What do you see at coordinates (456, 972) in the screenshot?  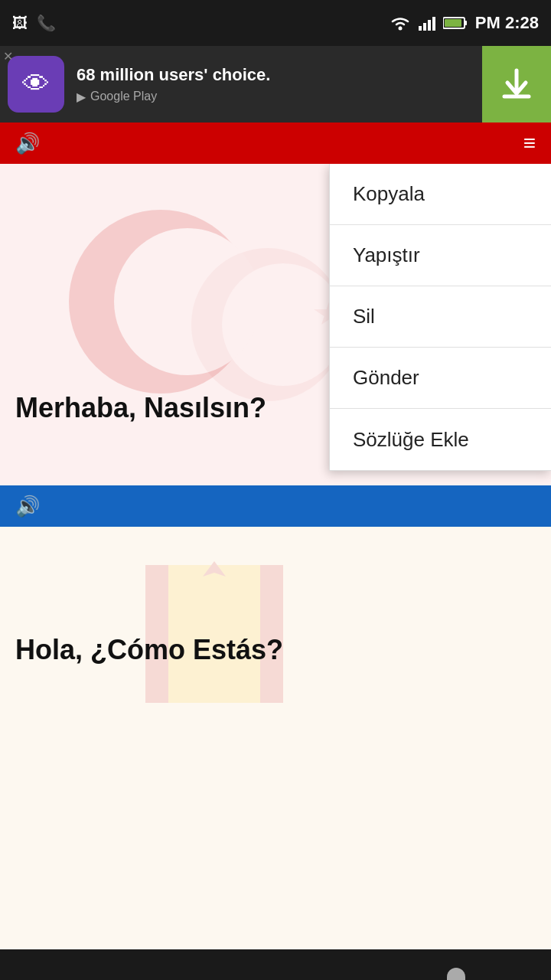 I see `microphone-icon` at bounding box center [456, 972].